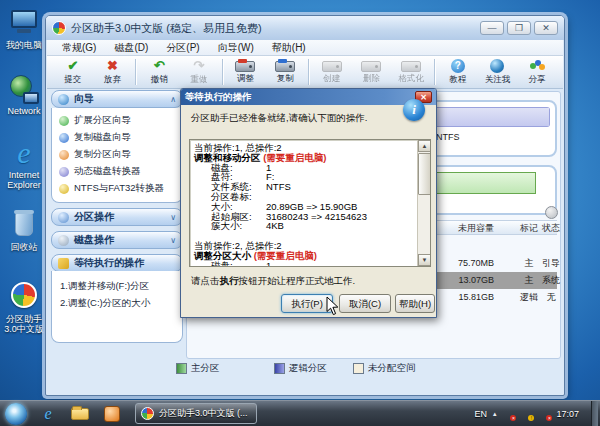  I want to click on dialog-message: 分区助手已经准备就绪,请确认下面的操作., so click(291, 118).